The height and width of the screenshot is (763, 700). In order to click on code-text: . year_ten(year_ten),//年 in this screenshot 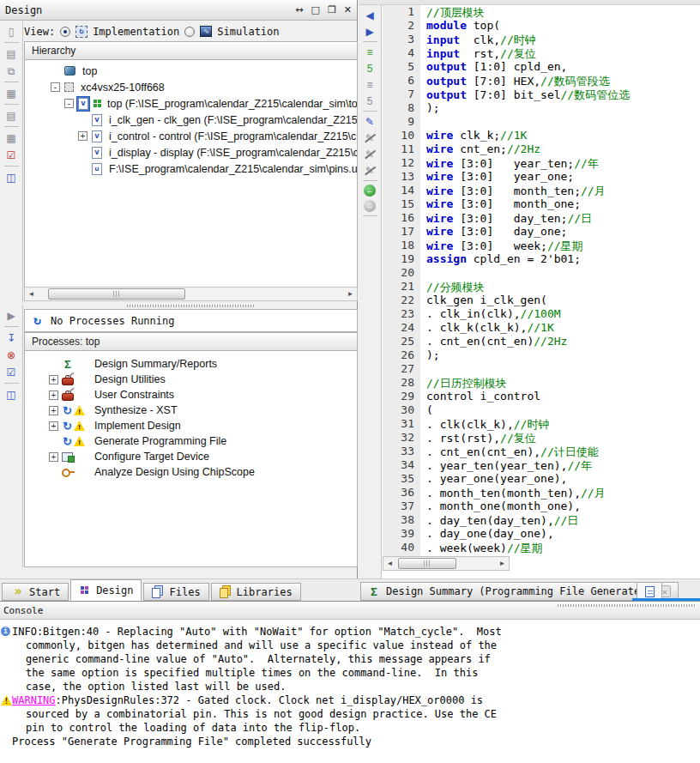, I will do `click(506, 465)`.